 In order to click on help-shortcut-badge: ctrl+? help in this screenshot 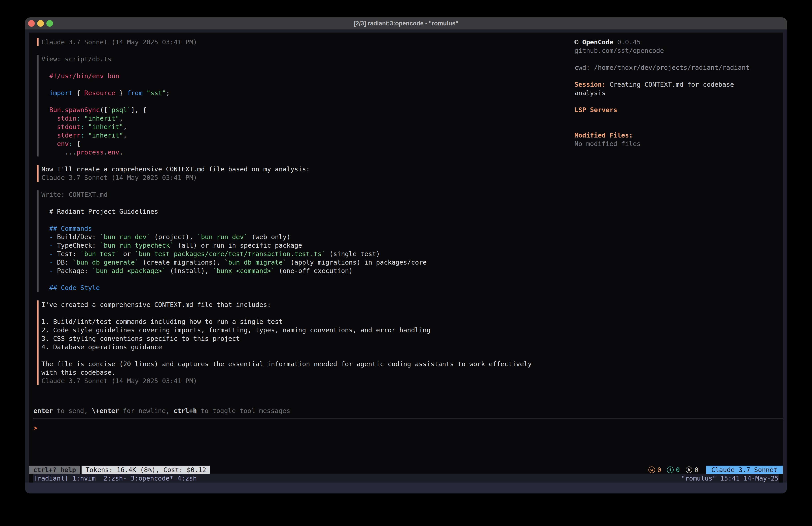, I will do `click(55, 470)`.